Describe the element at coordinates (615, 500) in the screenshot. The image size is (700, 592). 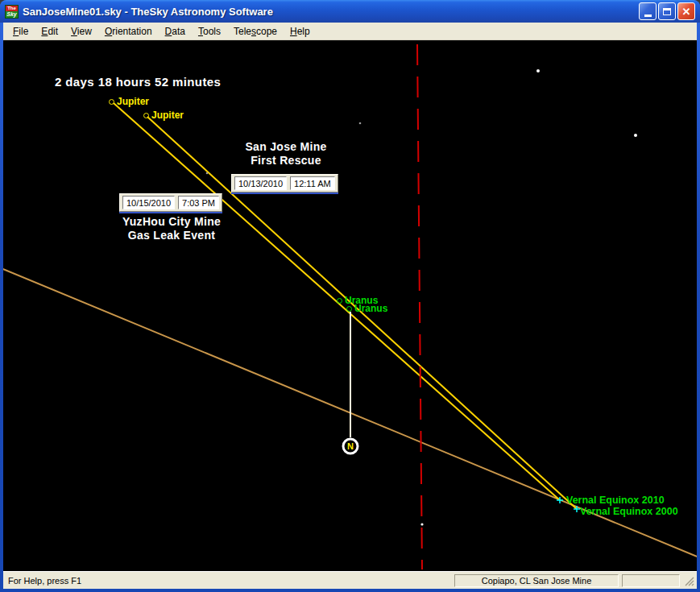
I see `vernal-equinox-2010-label: Vernal Equinox 2010` at that location.